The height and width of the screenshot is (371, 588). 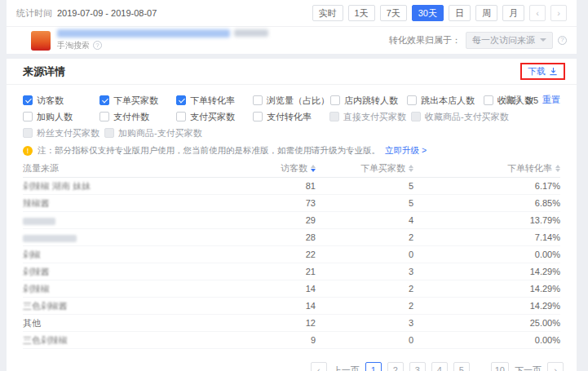 I want to click on product-thumbnail, so click(x=41, y=41).